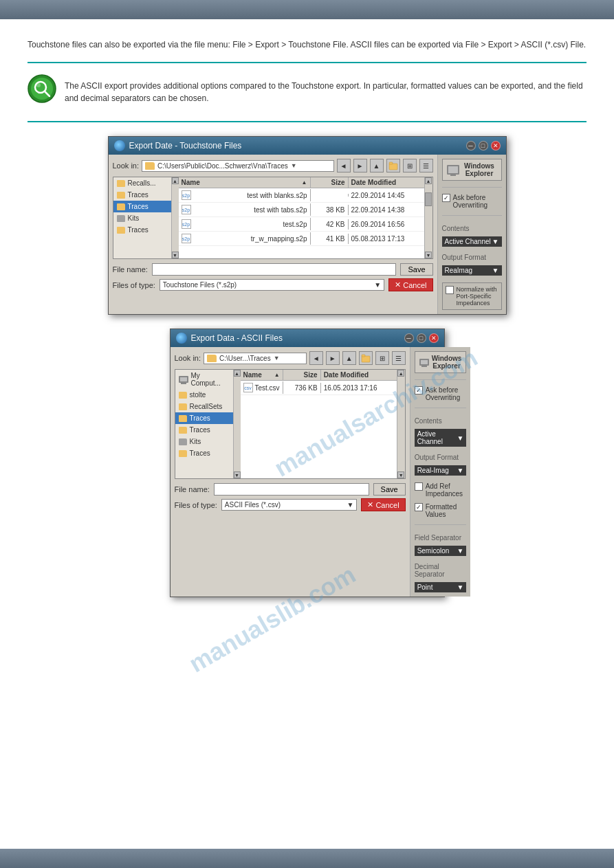  Describe the element at coordinates (421, 338) in the screenshot. I see `dialog2-maximize-btn: □` at that location.